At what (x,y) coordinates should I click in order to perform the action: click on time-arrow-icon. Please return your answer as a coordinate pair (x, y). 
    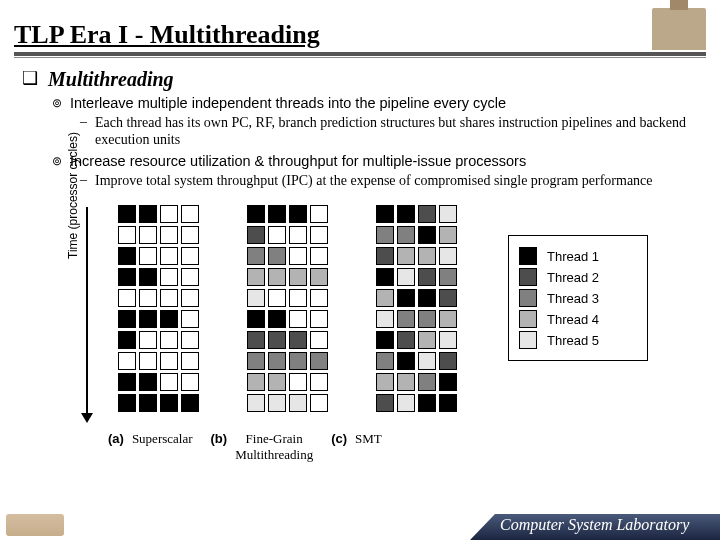
    Looking at the image, I should click on (87, 312).